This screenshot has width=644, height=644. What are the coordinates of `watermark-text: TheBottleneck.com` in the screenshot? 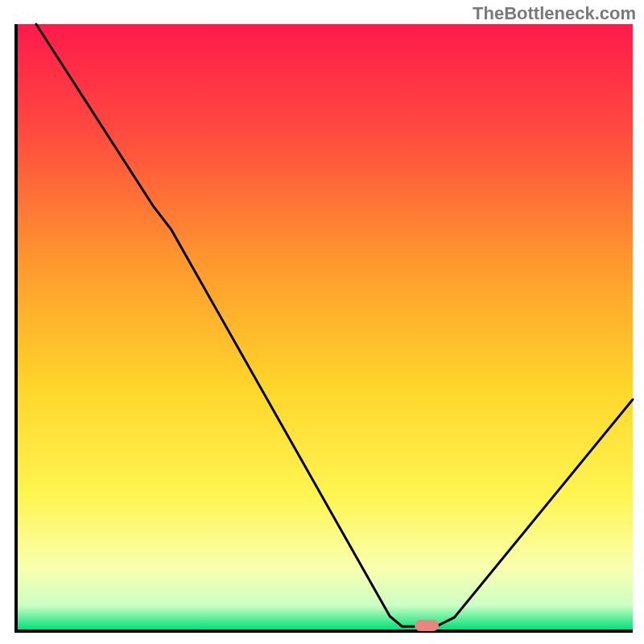 It's located at (554, 14).